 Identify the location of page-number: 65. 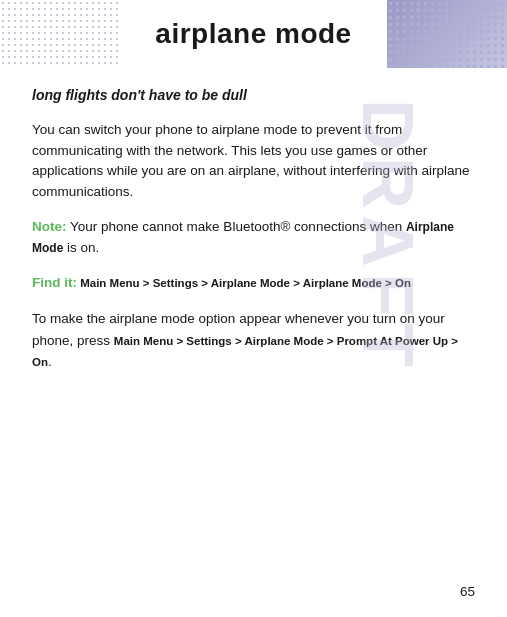
(468, 592).